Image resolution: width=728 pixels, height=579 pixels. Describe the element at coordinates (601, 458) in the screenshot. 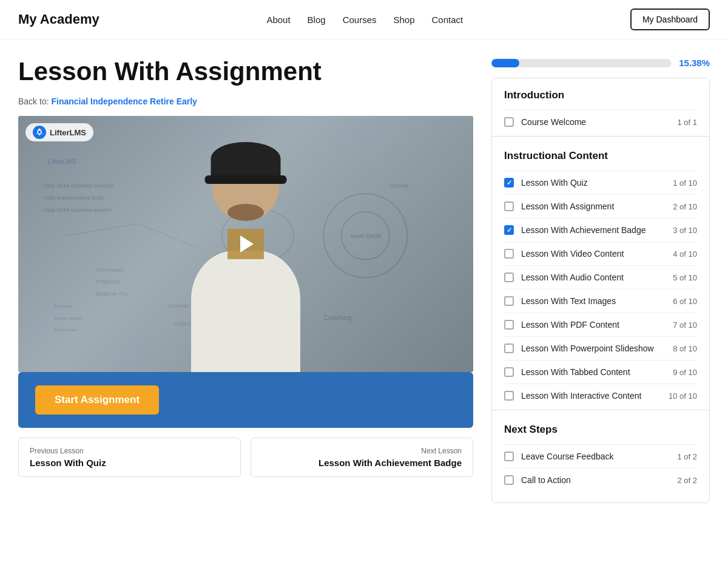

I see `sidebar-section-2: Next StepsLeave Course Feedback1 of 2Cal…` at that location.